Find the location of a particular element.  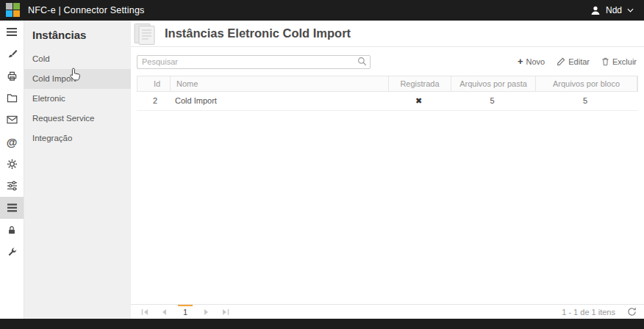

sidebar-title: Instâncias is located at coordinates (78, 35).